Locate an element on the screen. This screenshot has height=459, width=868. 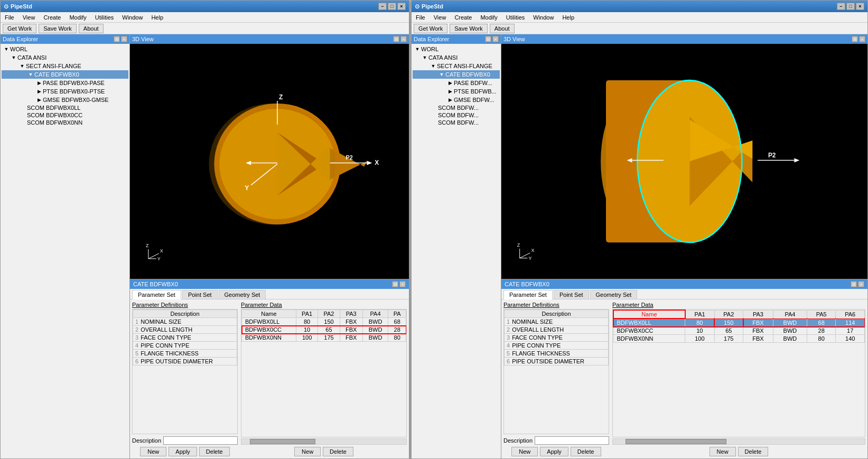
menu-create-2: Create is located at coordinates (463, 17).